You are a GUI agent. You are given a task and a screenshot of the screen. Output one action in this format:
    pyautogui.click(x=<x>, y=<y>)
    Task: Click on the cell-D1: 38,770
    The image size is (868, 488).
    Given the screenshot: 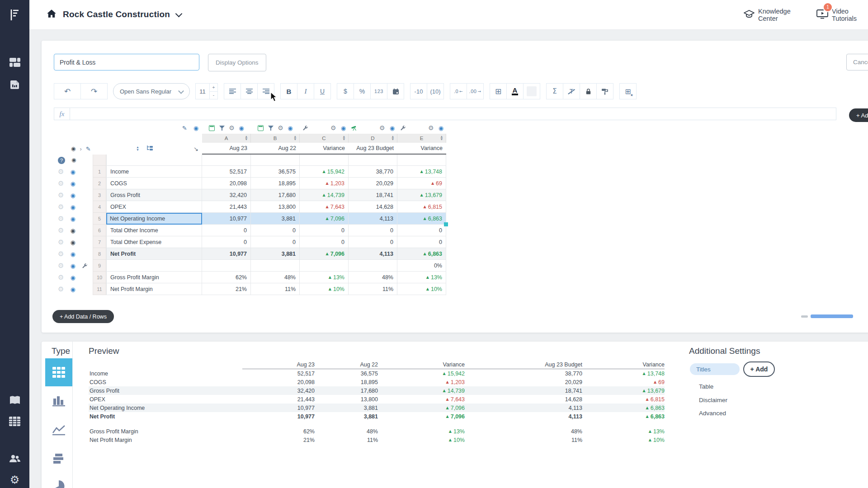 What is the action you would take?
    pyautogui.click(x=373, y=172)
    